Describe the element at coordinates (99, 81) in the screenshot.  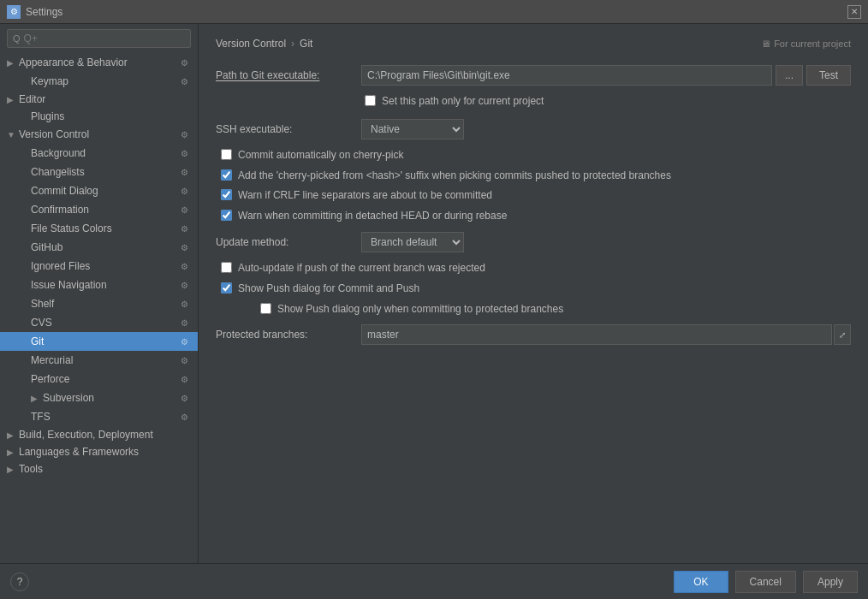
I see `sidebar-item-keymap: Keymap ⚙` at that location.